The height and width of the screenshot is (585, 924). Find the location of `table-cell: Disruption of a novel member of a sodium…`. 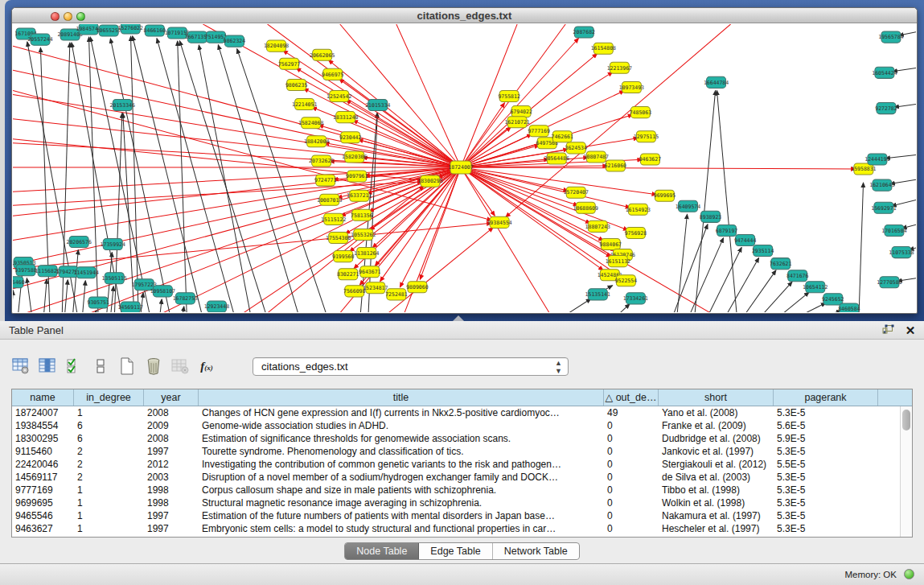

table-cell: Disruption of a novel member of a sodium… is located at coordinates (401, 477).